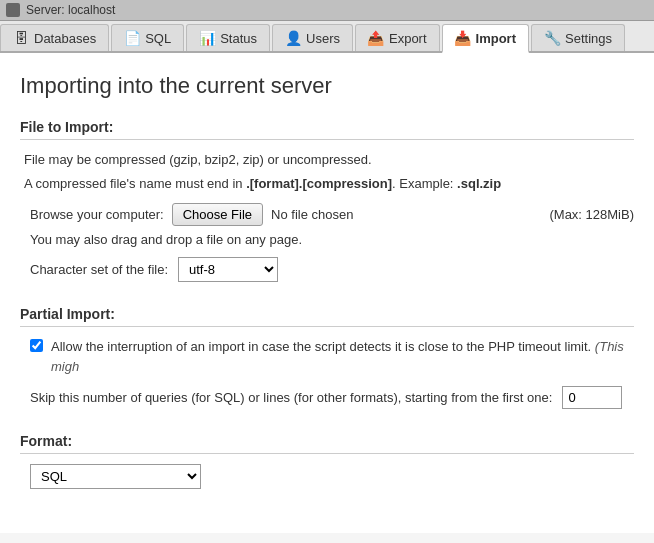 This screenshot has height=543, width=654. What do you see at coordinates (228, 38) in the screenshot?
I see `tab-status: 📊 Status` at bounding box center [228, 38].